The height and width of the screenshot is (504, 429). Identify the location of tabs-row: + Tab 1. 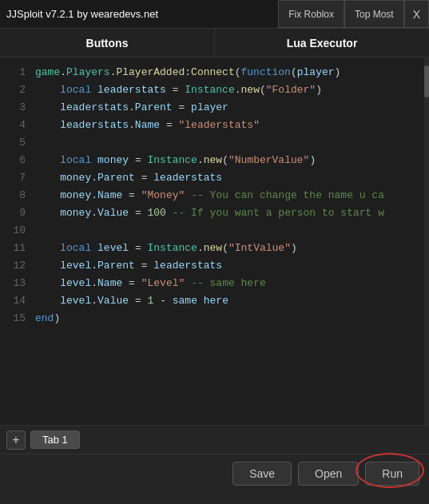
(214, 440).